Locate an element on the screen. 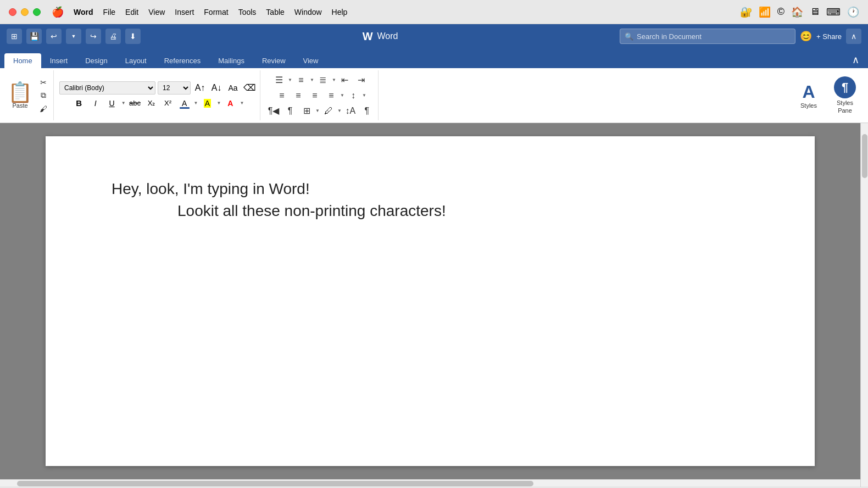 The image size is (868, 488). text-color-dropdown: ▼ is located at coordinates (242, 103).